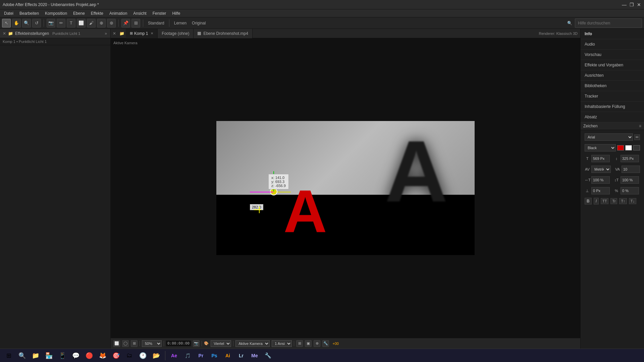  What do you see at coordinates (51, 23) in the screenshot?
I see `camera-tool: 📷` at bounding box center [51, 23].